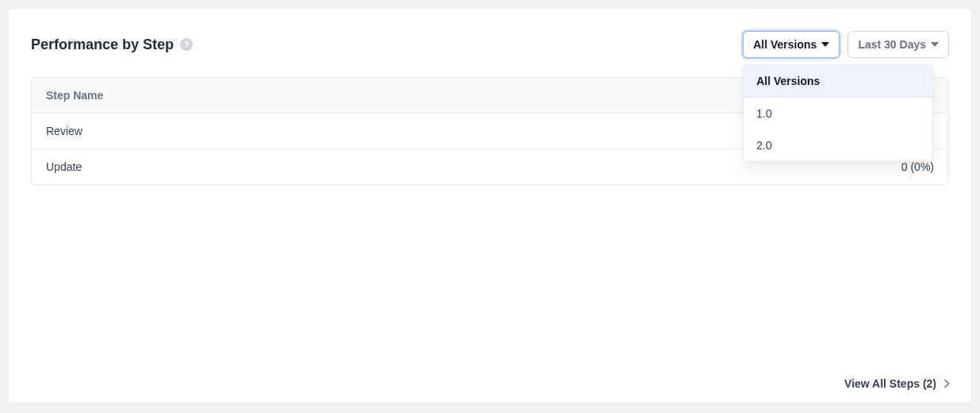 This screenshot has width=980, height=413. What do you see at coordinates (890, 384) in the screenshot?
I see `view-all-label: View All Steps (2)` at bounding box center [890, 384].